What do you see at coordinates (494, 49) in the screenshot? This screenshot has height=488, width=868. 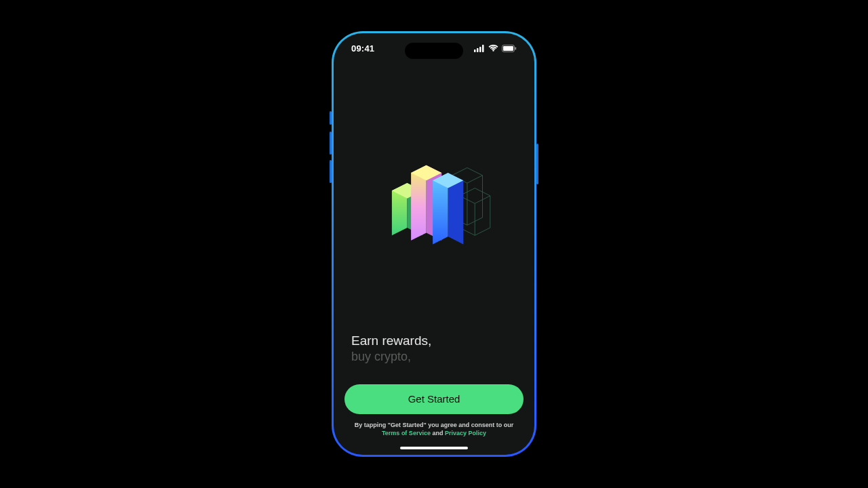 I see `wifi-icon` at bounding box center [494, 49].